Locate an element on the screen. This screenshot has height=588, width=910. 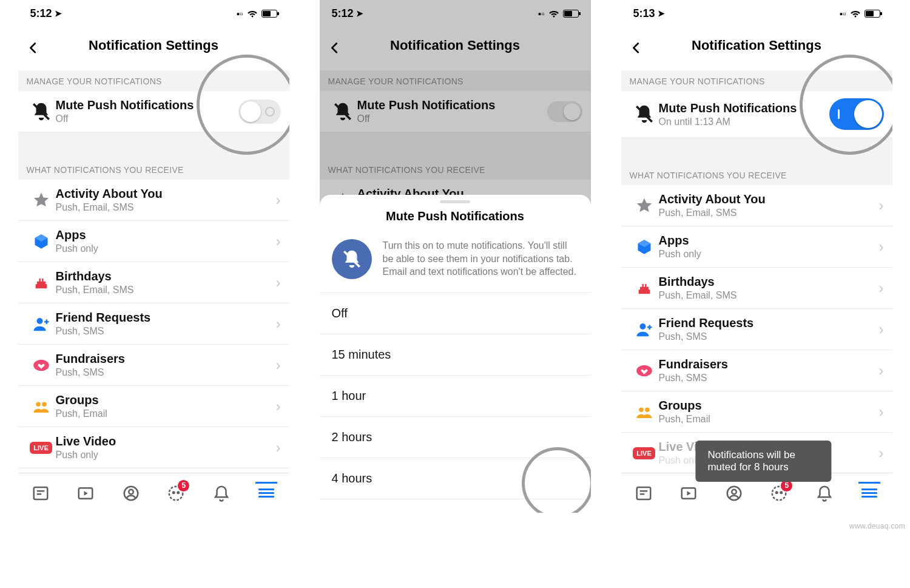
status-time: 5:12 is located at coordinates (41, 13).